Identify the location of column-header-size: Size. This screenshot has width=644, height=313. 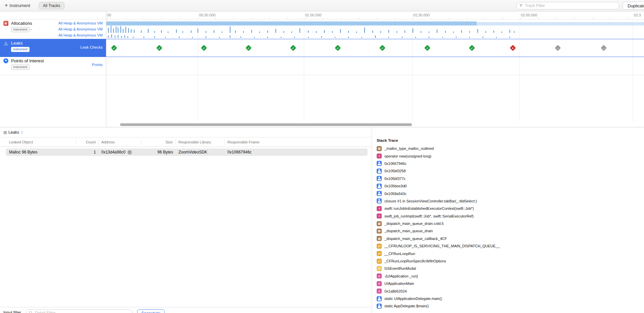
(159, 142).